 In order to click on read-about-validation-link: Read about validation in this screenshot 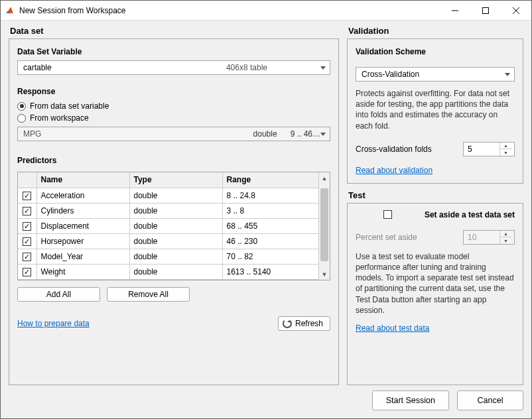, I will do `click(394, 170)`.